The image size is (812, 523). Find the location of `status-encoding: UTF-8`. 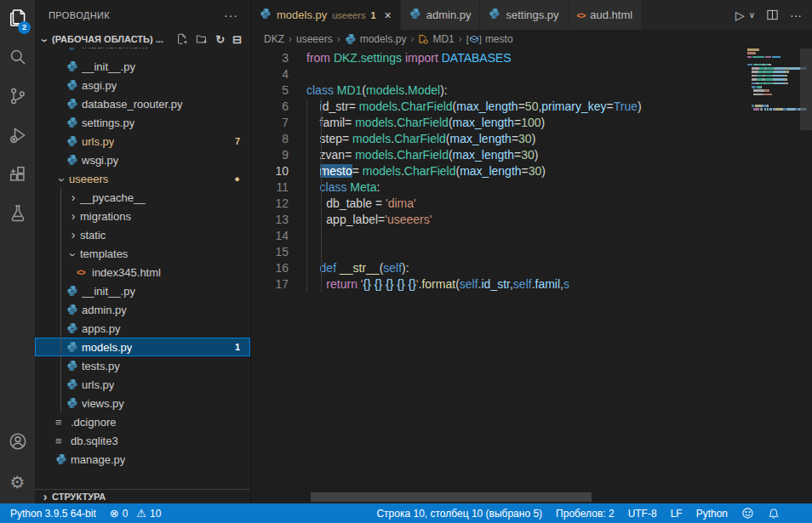

status-encoding: UTF-8 is located at coordinates (643, 514).